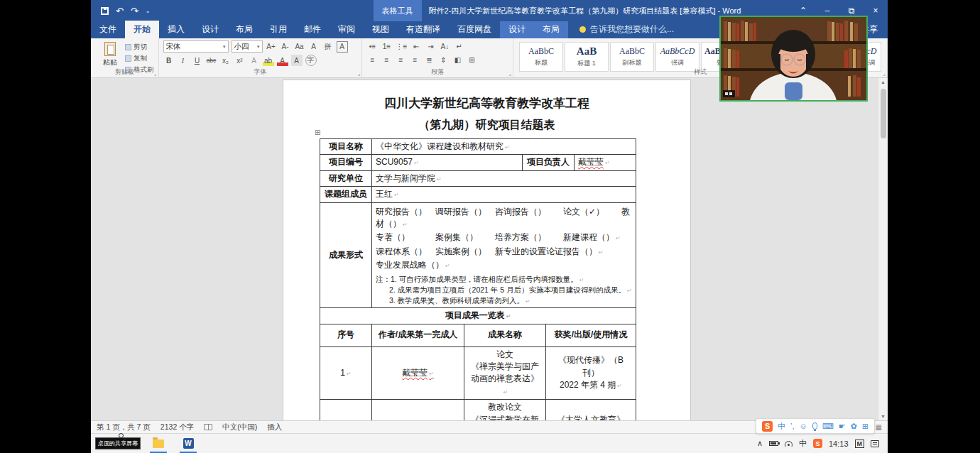  Describe the element at coordinates (386, 60) in the screenshot. I see `align-center-icon: ≡` at that location.